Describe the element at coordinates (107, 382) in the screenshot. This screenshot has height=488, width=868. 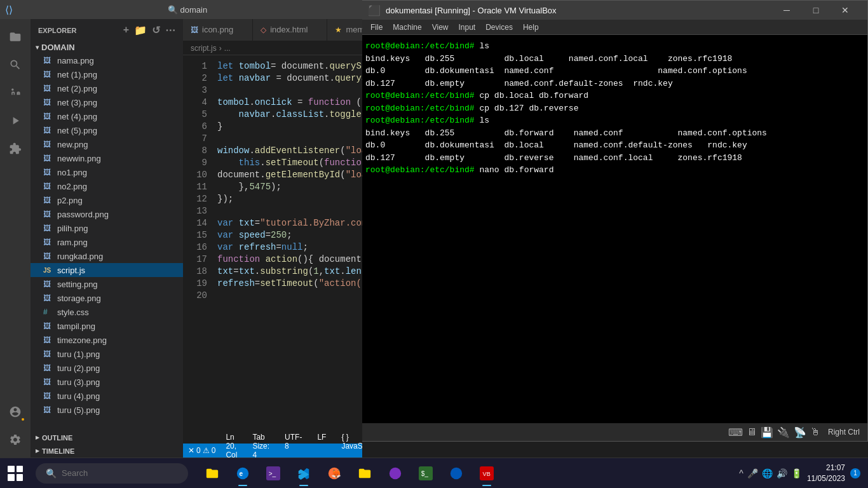
I see `file-item-turu3: 🖼turu (3).png` at that location.